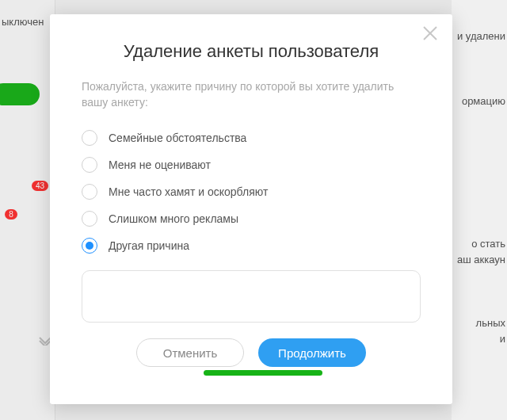  I want to click on reason-option: Мне часто хамят и оскорбляют, so click(251, 192).